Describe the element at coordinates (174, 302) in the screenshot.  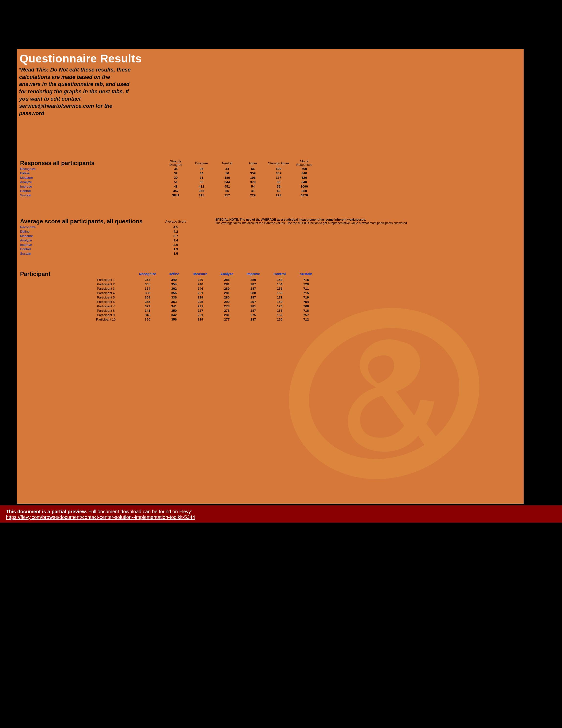
I see `cell: 353` at that location.